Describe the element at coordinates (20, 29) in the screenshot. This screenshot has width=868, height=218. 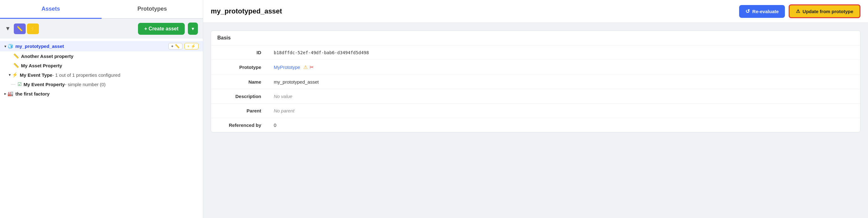
I see `ruler-filter-btn: 📏` at that location.